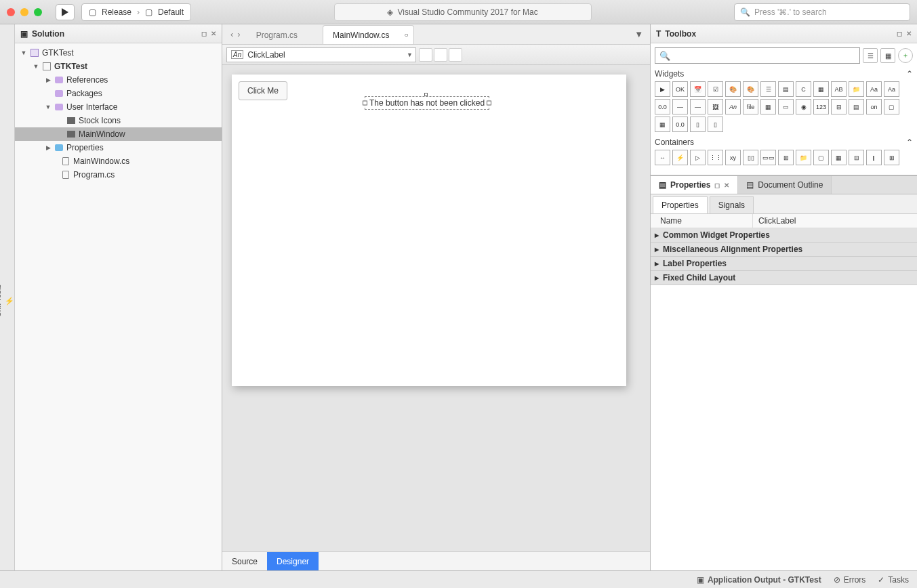 The width and height of the screenshot is (917, 588). Describe the element at coordinates (804, 89) in the screenshot. I see `widget-item: C` at that location.